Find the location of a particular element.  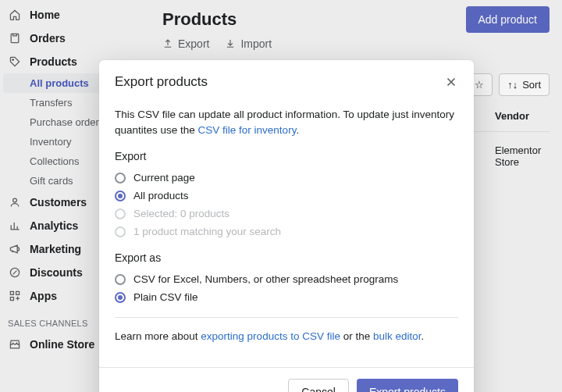

csv-inventory-link: CSV file for inventory is located at coordinates (247, 130).